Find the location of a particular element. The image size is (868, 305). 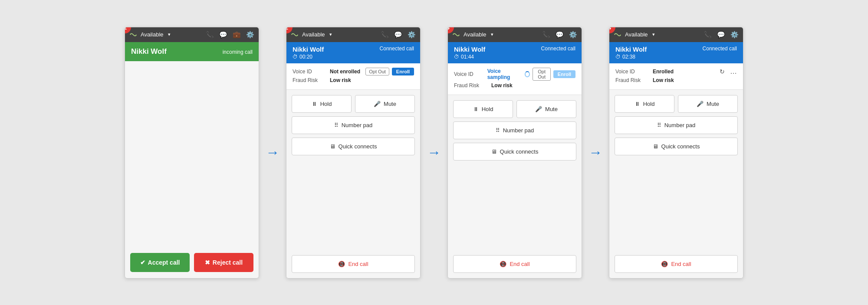

quick-connects-button-2: 🖥 Quick connects is located at coordinates (353, 147).